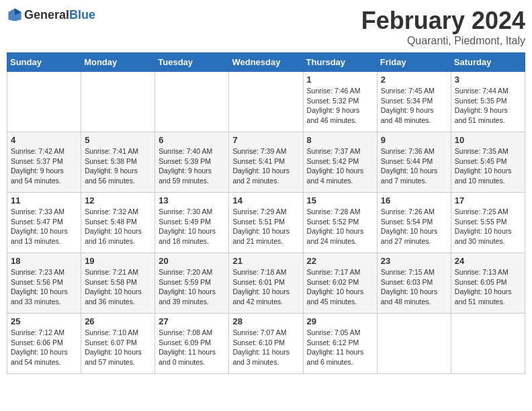  What do you see at coordinates (443, 27) in the screenshot?
I see `title-block: February 2024 Quaranti, Piedmont, Italy` at bounding box center [443, 27].